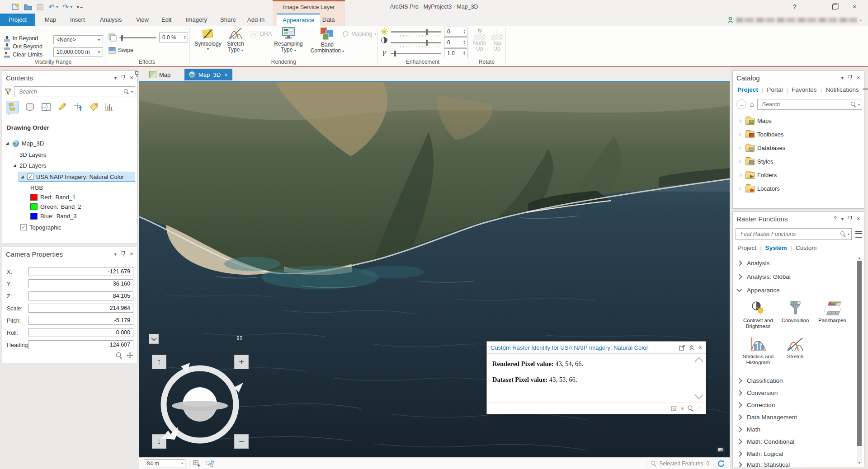 The width and height of the screenshot is (868, 469). I want to click on tree-item-naip-selected: ◢ ✓ USA NAIP Imagery: Natural Color, so click(77, 177).